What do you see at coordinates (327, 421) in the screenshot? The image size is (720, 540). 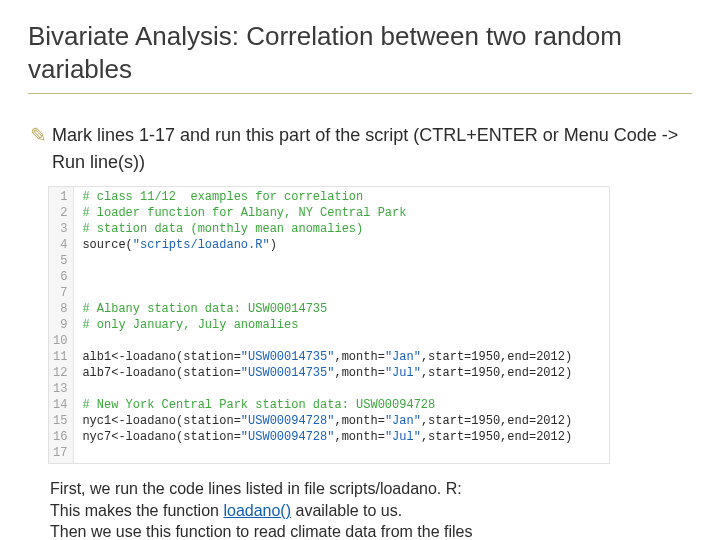 I see `code-line: nyc1<-loadano(station="USW00094728",mont…` at bounding box center [327, 421].